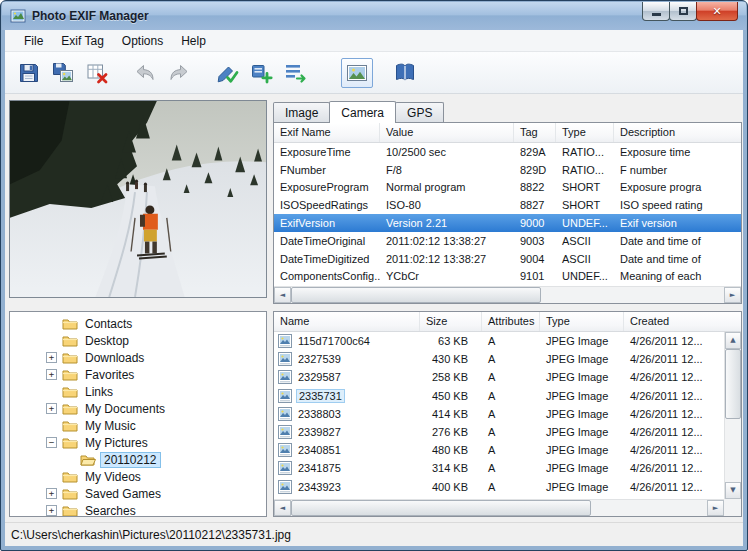  Describe the element at coordinates (138, 324) in the screenshot. I see `tree-item-contacts: Contacts` at that location.